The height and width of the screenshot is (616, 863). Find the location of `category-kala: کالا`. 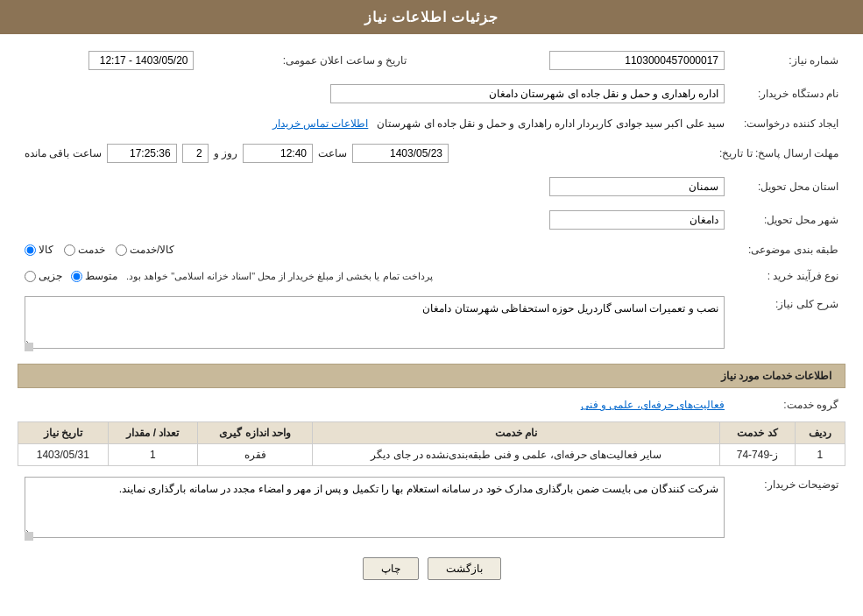

category-kala: کالا is located at coordinates (39, 250).